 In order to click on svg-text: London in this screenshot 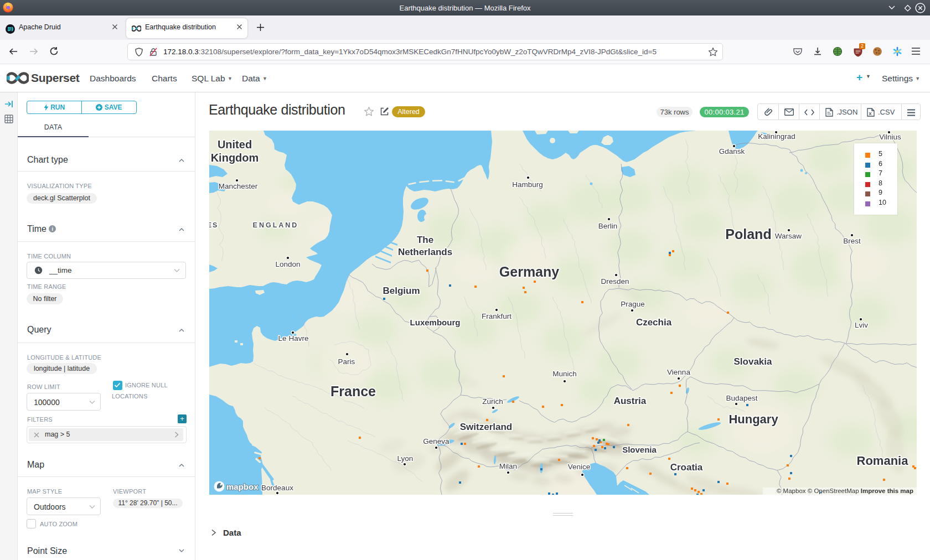, I will do `click(288, 265)`.